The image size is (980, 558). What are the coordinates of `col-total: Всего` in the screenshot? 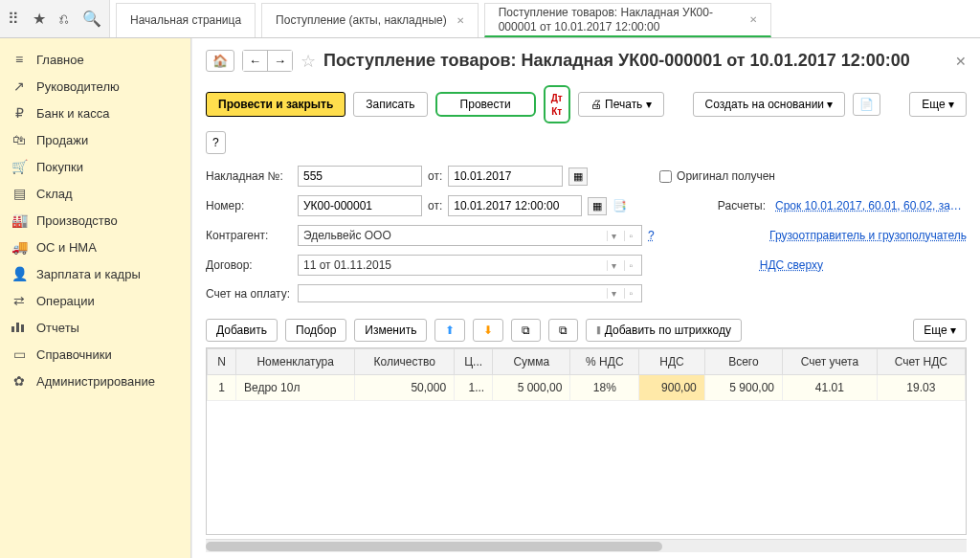 It's located at (743, 362).